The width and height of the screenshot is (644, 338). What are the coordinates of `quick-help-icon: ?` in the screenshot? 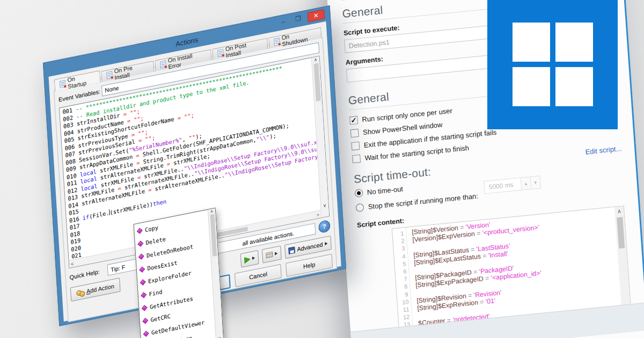 It's located at (324, 226).